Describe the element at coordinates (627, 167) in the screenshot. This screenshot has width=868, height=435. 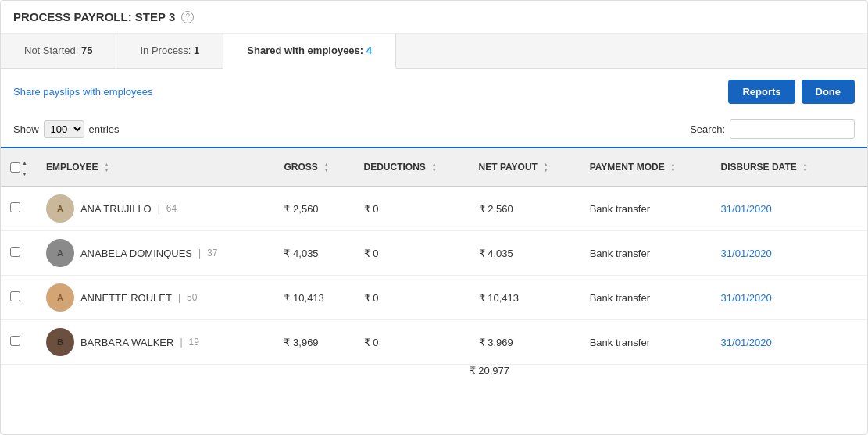
I see `th-payment-mode-label: PAYMENT MODE` at that location.